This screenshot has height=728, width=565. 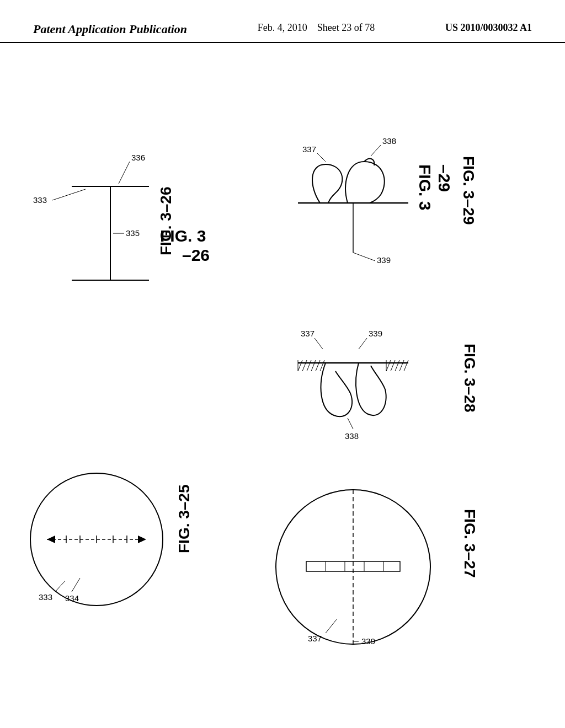 I want to click on header-center: Feb. 4, 2010 Sheet 23 of 78, so click(x=316, y=28).